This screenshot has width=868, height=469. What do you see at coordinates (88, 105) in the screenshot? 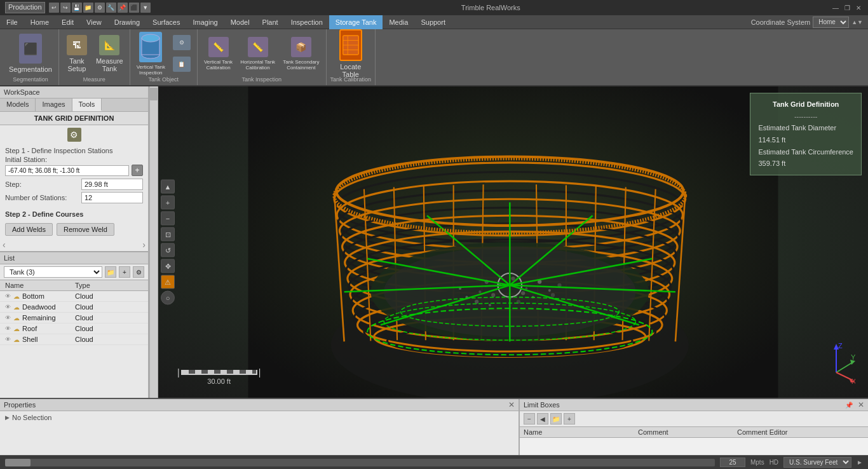
I see `tab-tools: Tools` at bounding box center [88, 105].